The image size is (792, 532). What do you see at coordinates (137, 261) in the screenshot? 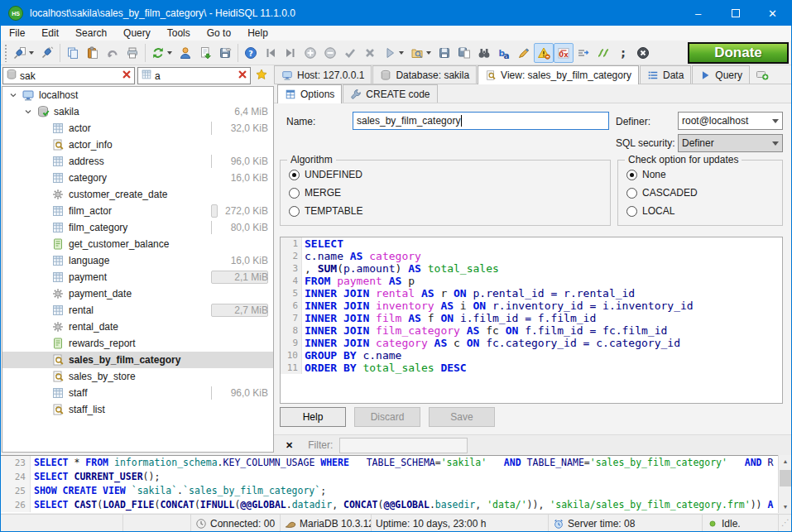
I see `tree-item-language: language16,0 KiB` at bounding box center [137, 261].